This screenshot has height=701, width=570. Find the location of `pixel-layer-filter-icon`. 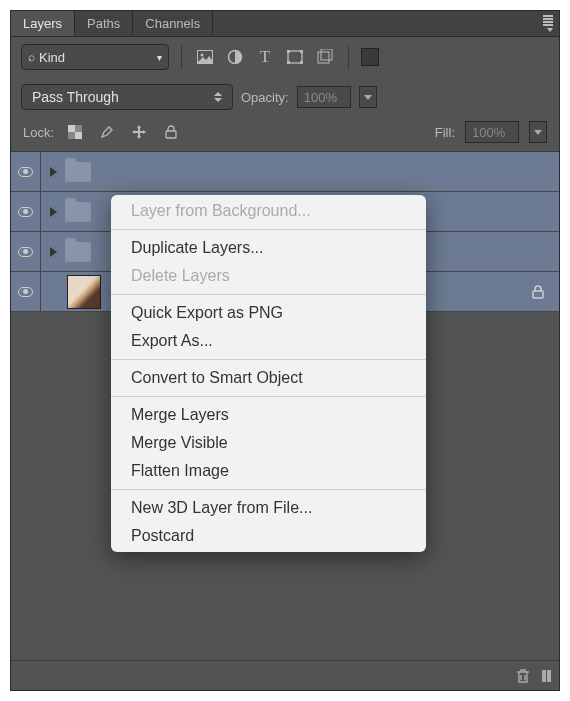

pixel-layer-filter-icon is located at coordinates (205, 57).